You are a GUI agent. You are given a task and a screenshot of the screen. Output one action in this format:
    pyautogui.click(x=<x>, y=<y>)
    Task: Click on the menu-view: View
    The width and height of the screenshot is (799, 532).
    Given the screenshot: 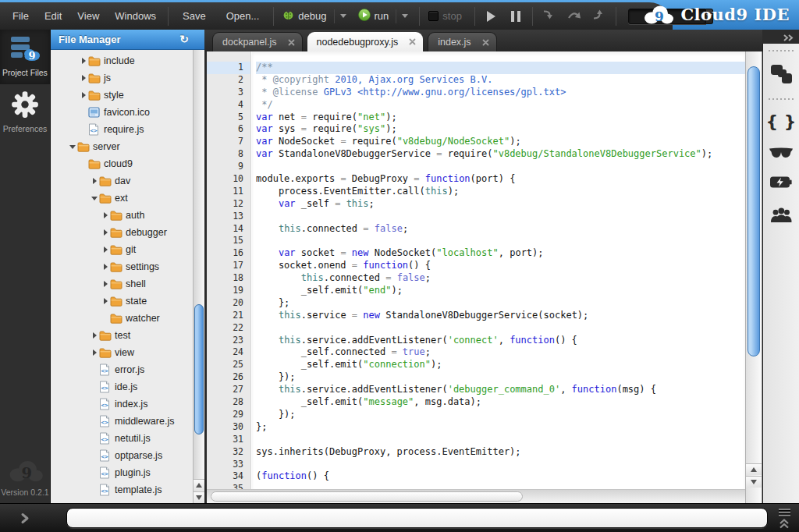 What is the action you would take?
    pyautogui.click(x=88, y=16)
    